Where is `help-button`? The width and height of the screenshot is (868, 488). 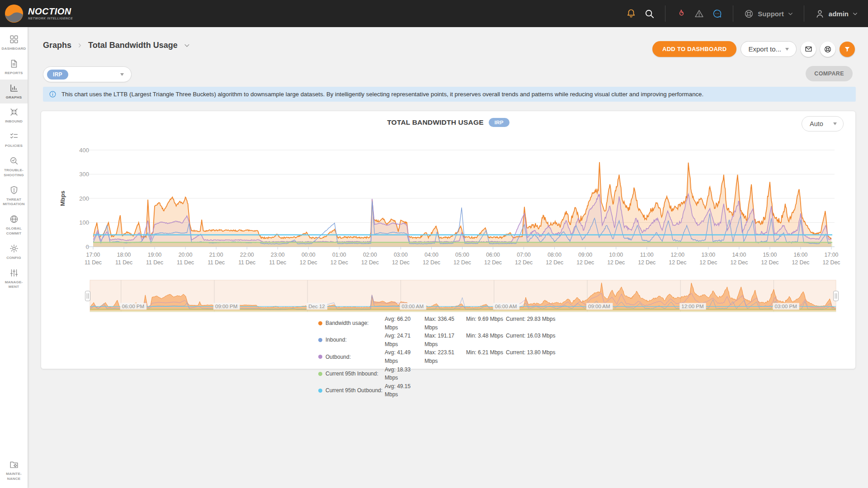 help-button is located at coordinates (828, 49).